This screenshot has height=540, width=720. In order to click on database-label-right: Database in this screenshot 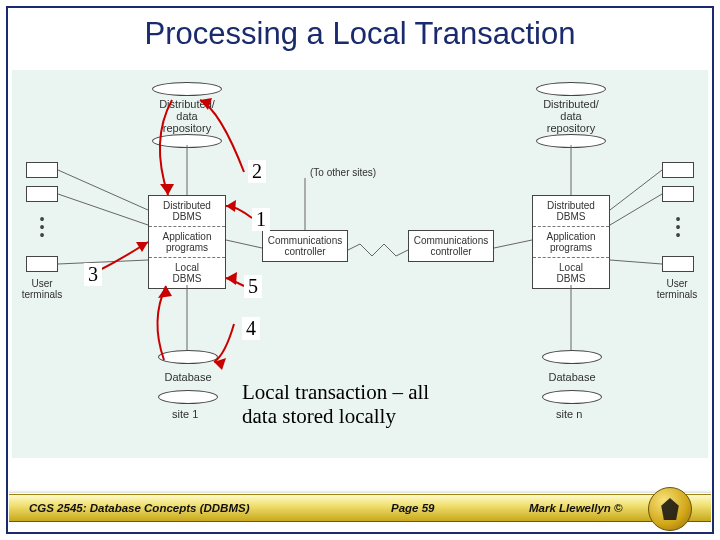, I will do `click(572, 377)`.